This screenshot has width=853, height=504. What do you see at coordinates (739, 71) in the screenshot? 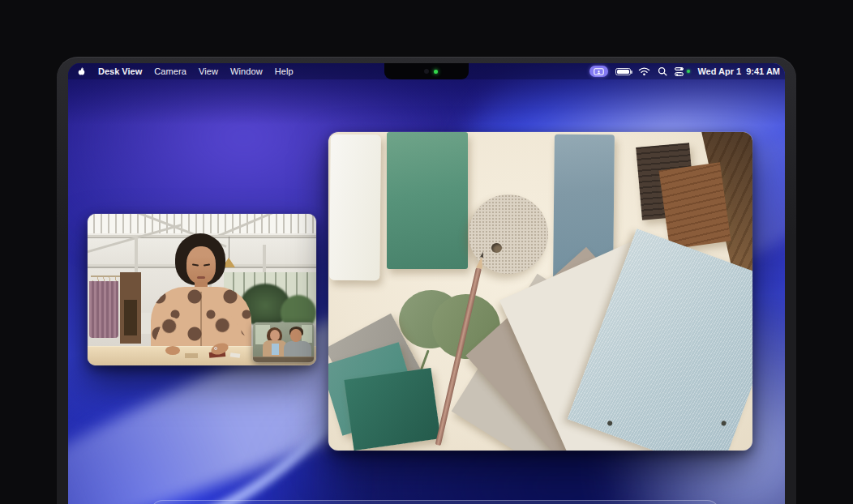
I see `menu-bar-clock: Wed Apr 1 9:41 AM` at bounding box center [739, 71].